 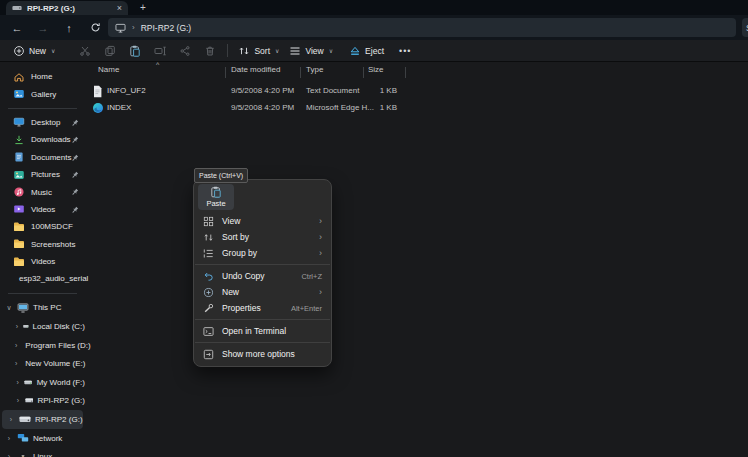 I want to click on sort-button: Sort ∨, so click(x=258, y=51).